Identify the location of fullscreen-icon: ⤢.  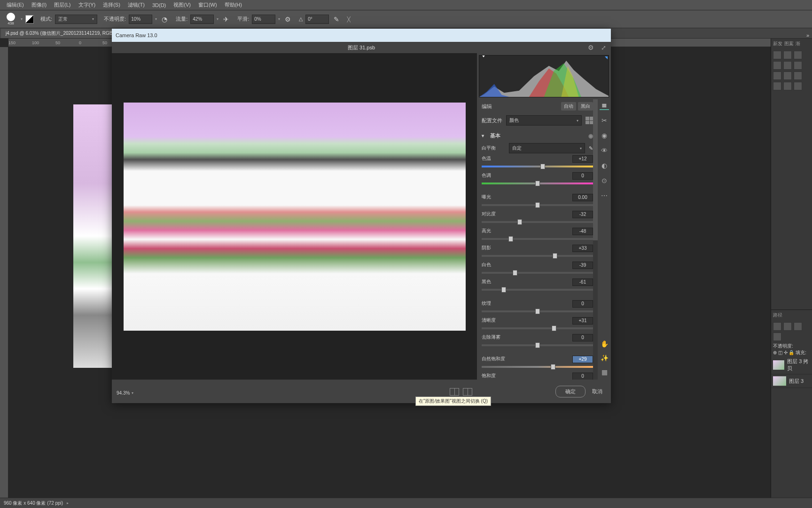
(603, 48).